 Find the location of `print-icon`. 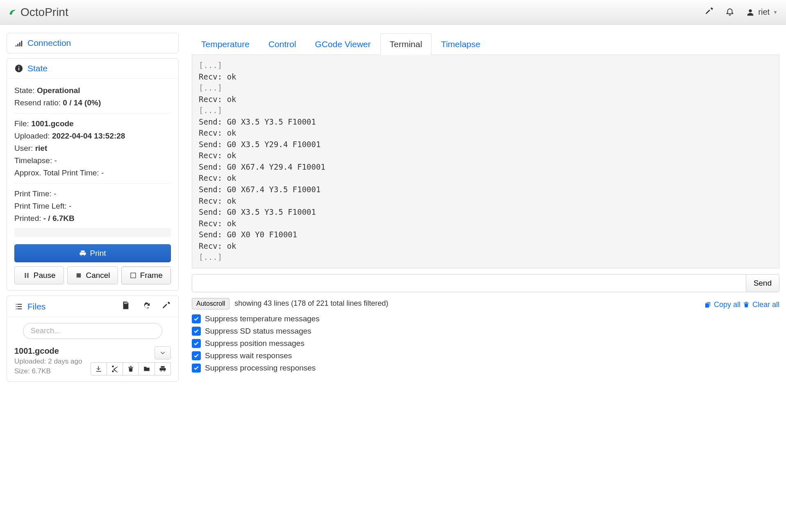

print-icon is located at coordinates (83, 253).